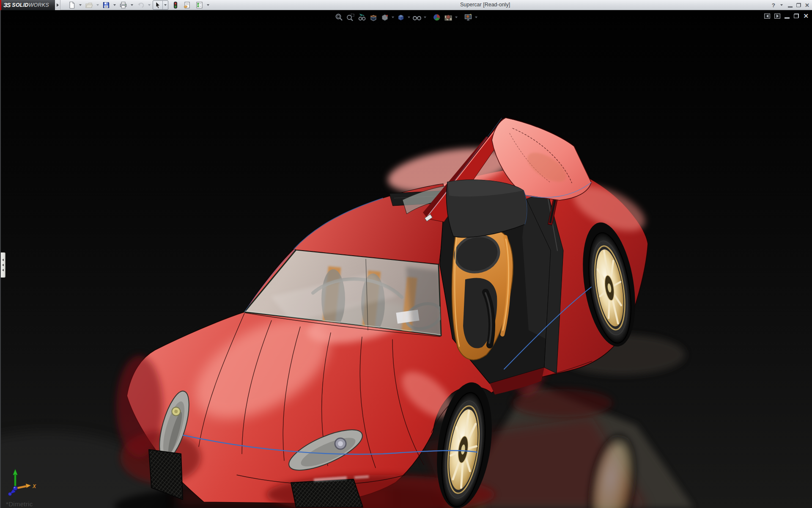  What do you see at coordinates (7, 5) in the screenshot?
I see `logo-mark: ЗS` at bounding box center [7, 5].